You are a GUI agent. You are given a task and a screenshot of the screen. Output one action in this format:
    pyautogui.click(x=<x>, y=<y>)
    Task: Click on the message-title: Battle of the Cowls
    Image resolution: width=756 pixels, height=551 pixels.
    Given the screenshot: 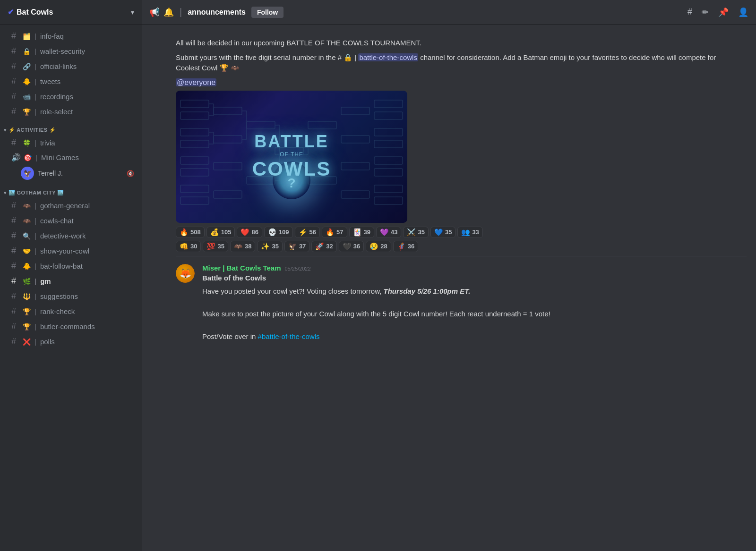 What is the action you would take?
    pyautogui.click(x=470, y=278)
    